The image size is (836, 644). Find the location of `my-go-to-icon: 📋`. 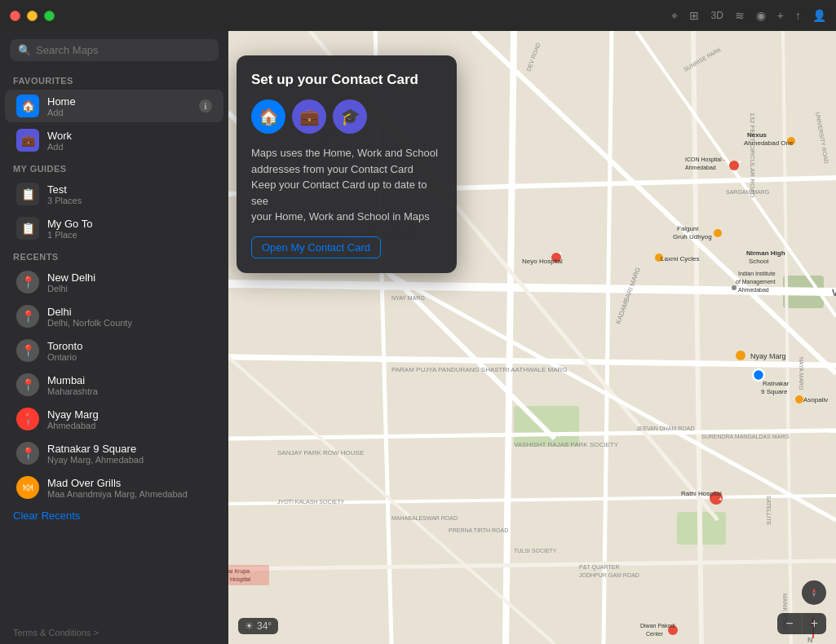

my-go-to-icon: 📋 is located at coordinates (28, 228).